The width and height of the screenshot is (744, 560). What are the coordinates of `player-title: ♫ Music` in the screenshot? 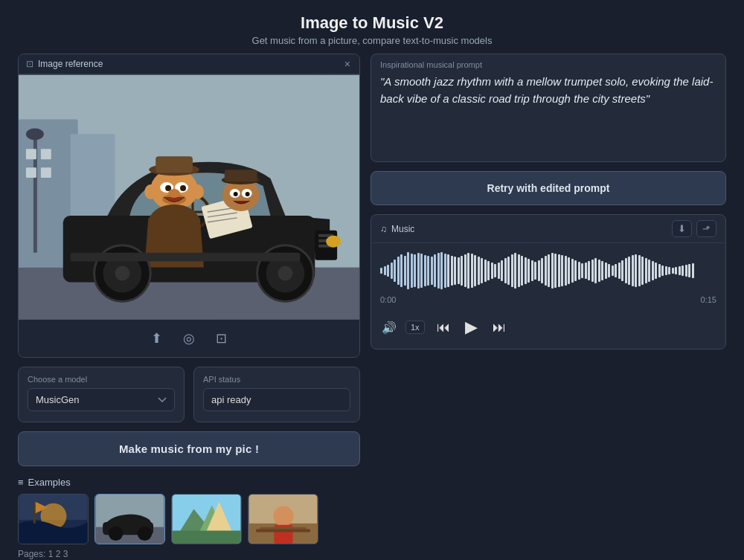 It's located at (397, 229).